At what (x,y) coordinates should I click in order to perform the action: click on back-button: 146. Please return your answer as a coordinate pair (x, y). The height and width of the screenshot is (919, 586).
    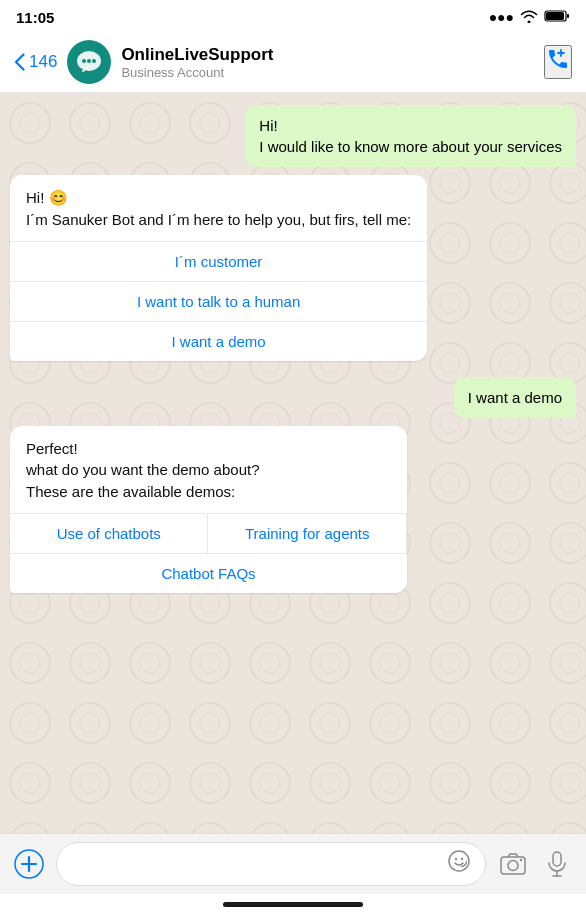
    Looking at the image, I should click on (36, 62).